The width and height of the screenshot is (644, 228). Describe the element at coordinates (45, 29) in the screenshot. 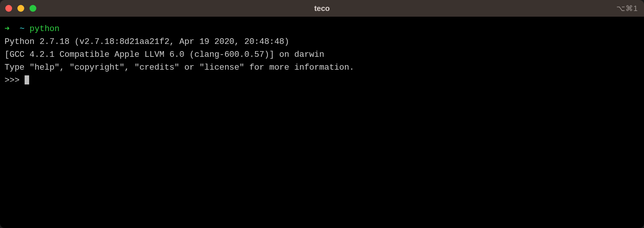

I see `shell-command: python` at that location.